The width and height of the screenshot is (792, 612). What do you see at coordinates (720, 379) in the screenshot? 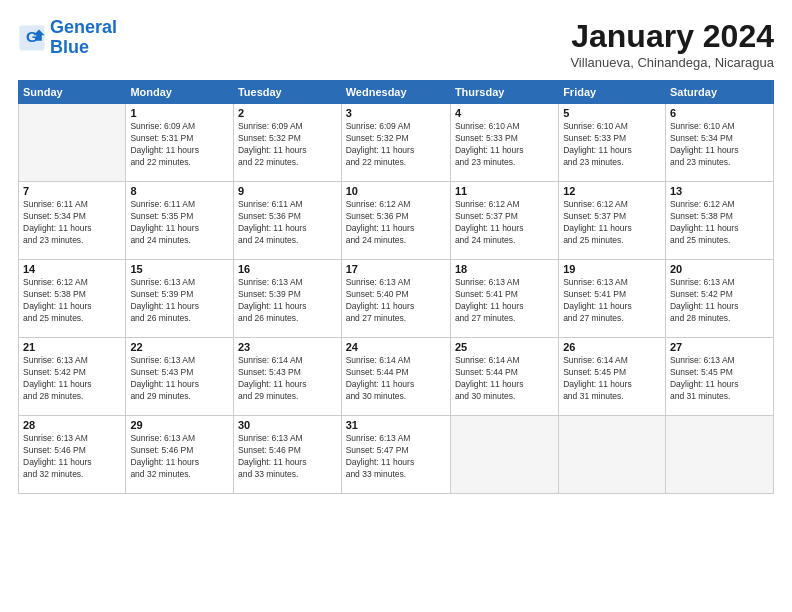
I see `day-info: Sunrise: 6:13 AMSunset: 5:45 PMDaylight:…` at bounding box center [720, 379].